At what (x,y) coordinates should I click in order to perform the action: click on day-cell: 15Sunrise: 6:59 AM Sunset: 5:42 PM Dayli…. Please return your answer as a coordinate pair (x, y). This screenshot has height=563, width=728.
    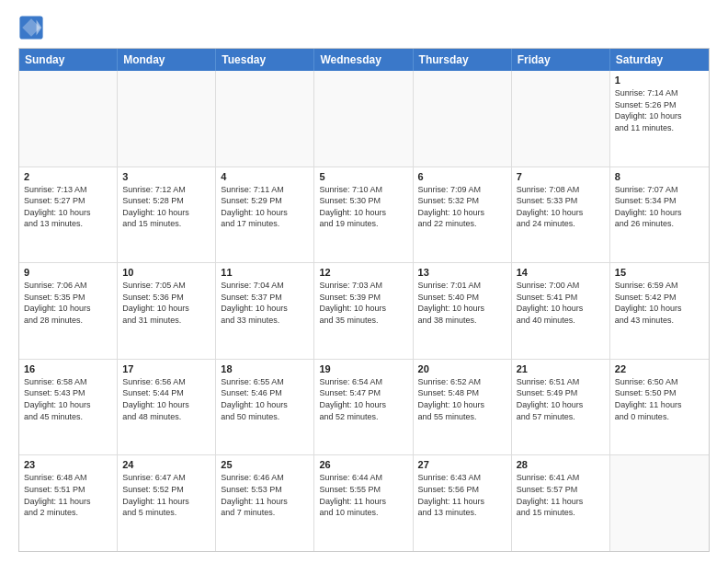
    Looking at the image, I should click on (660, 311).